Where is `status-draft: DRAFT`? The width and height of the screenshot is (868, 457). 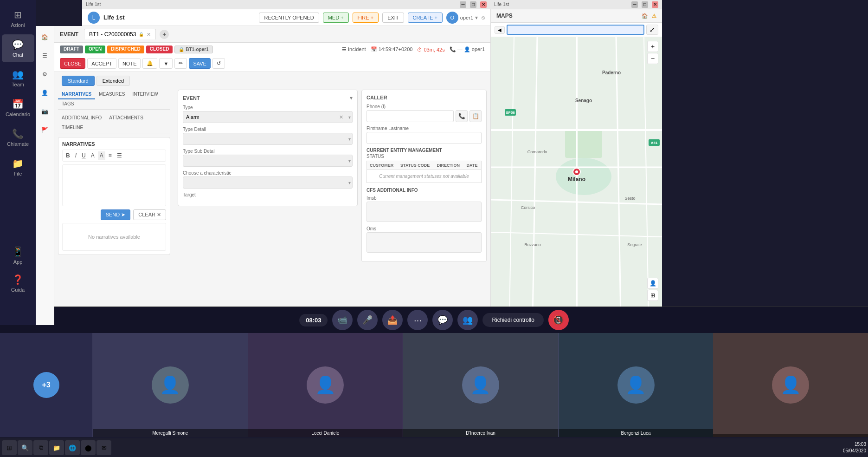 status-draft: DRAFT is located at coordinates (71, 49).